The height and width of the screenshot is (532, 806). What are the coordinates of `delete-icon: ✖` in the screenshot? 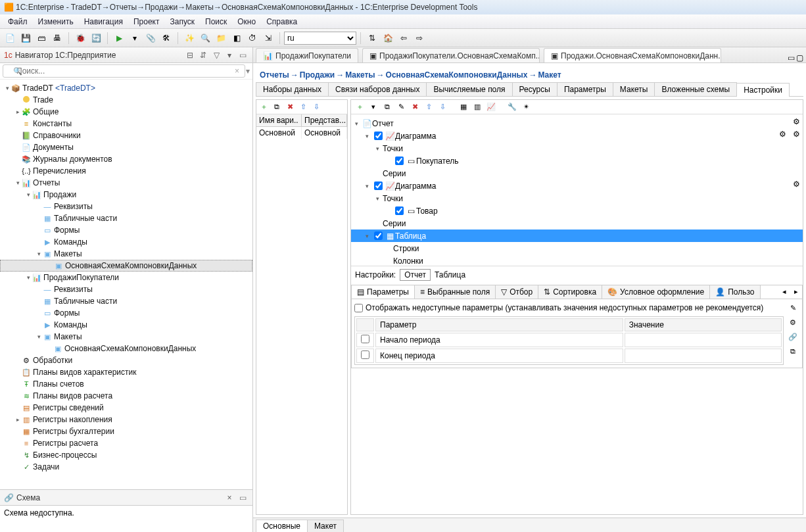 It's located at (290, 107).